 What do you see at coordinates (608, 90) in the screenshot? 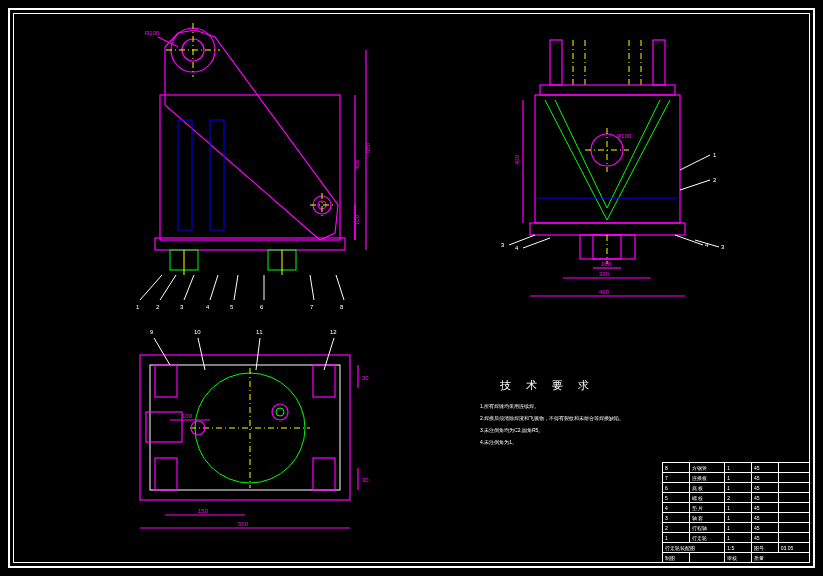
I see `crossbar` at bounding box center [608, 90].